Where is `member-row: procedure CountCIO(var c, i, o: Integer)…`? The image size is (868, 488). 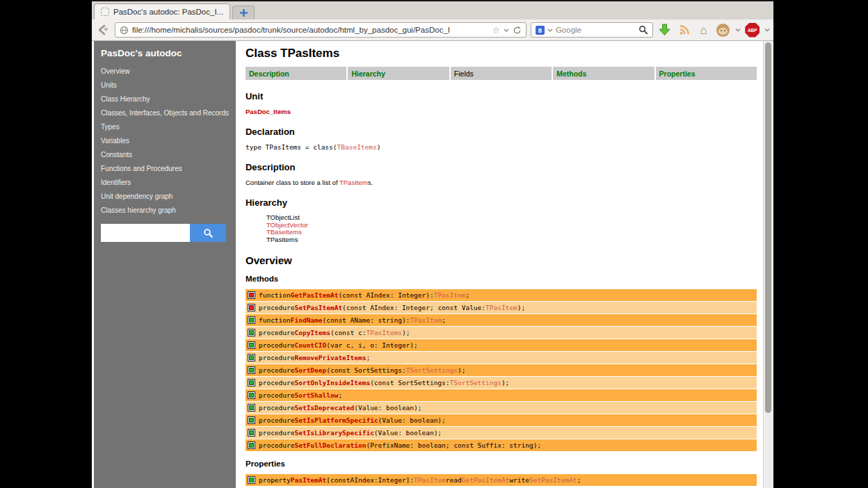 member-row: procedure CountCIO(var c, i, o: Integer)… is located at coordinates (501, 345).